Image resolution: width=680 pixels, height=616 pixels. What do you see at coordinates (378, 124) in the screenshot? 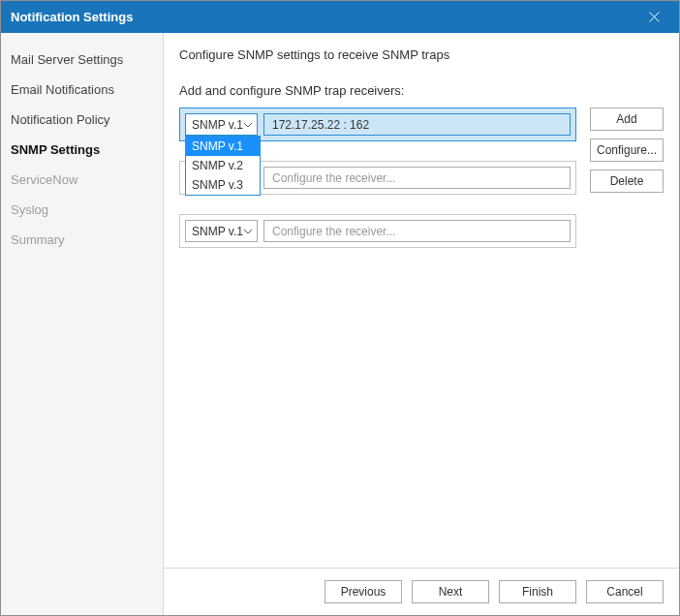
I see `receiver-row: SNMP v.1 SNMP v.1 SNMP v.2 SNMP v.3` at bounding box center [378, 124].